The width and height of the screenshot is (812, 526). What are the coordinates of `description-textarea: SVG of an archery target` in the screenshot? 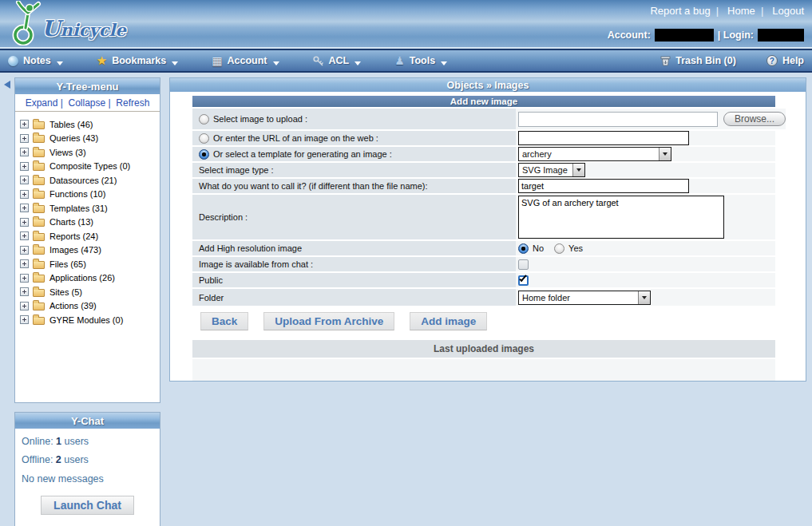 It's located at (621, 217).